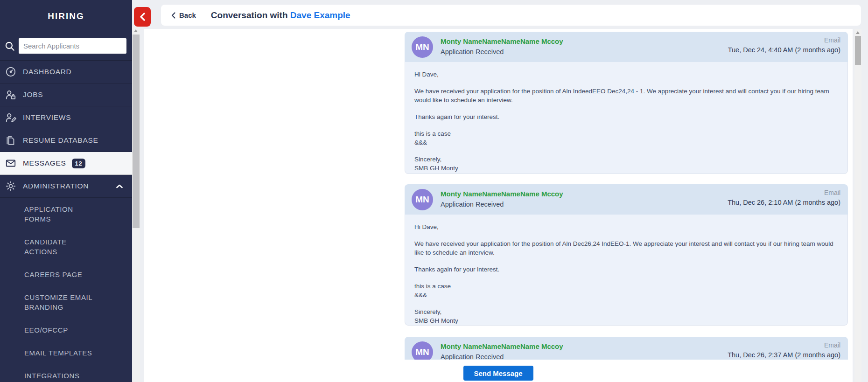 Image resolution: width=868 pixels, height=382 pixels. I want to click on dashboard-icon, so click(11, 72).